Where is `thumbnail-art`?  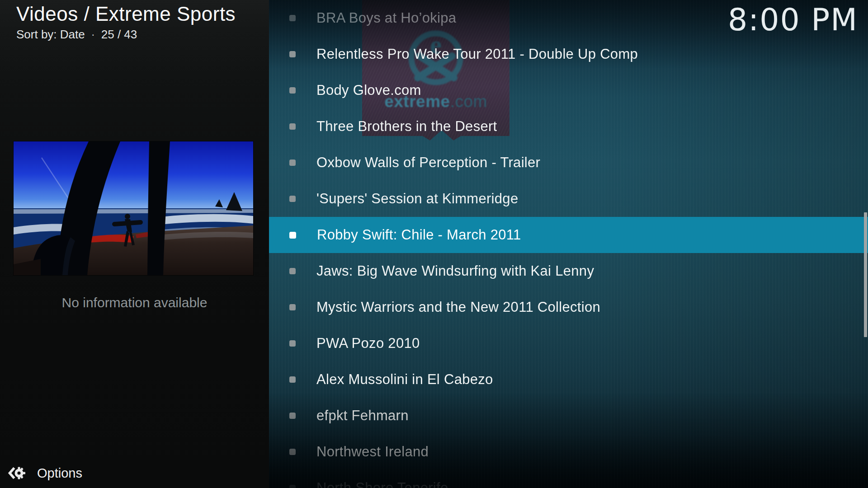 thumbnail-art is located at coordinates (133, 208).